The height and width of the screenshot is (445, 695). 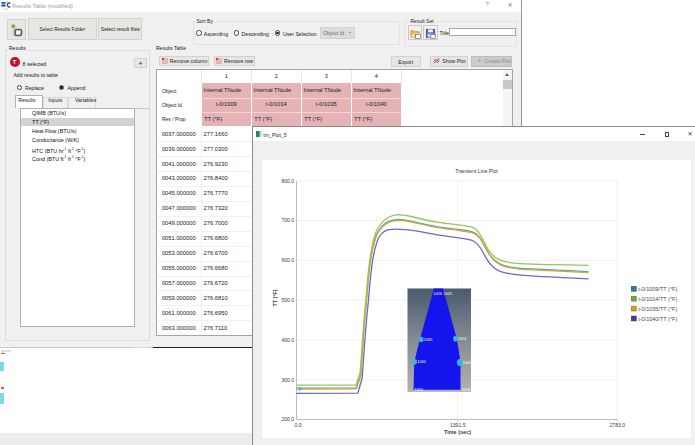 I want to click on svg-text: 0.0, so click(x=298, y=425).